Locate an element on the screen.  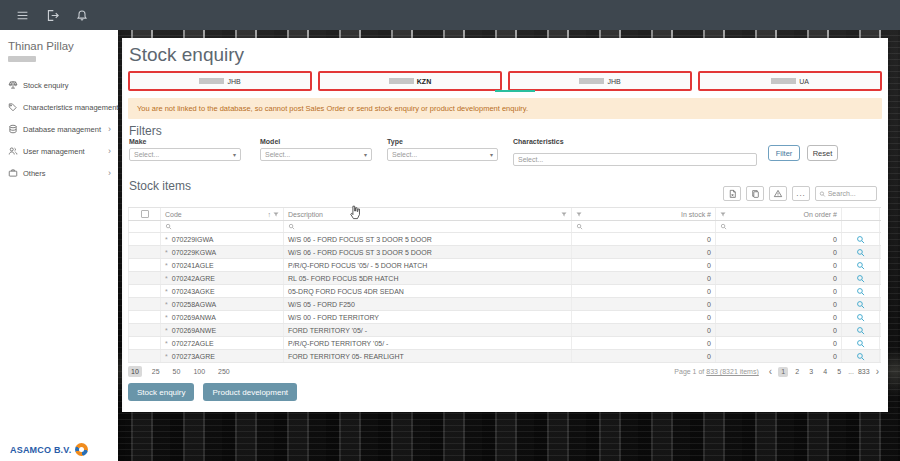
sidebar-item-user-management: User management › is located at coordinates (59, 151).